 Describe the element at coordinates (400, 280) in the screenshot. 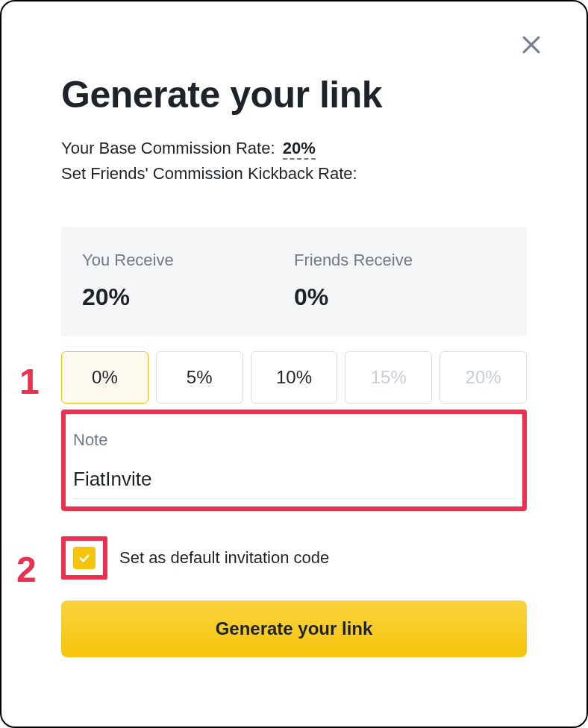

I see `friends-receive-col: Friends Receive 0%` at that location.